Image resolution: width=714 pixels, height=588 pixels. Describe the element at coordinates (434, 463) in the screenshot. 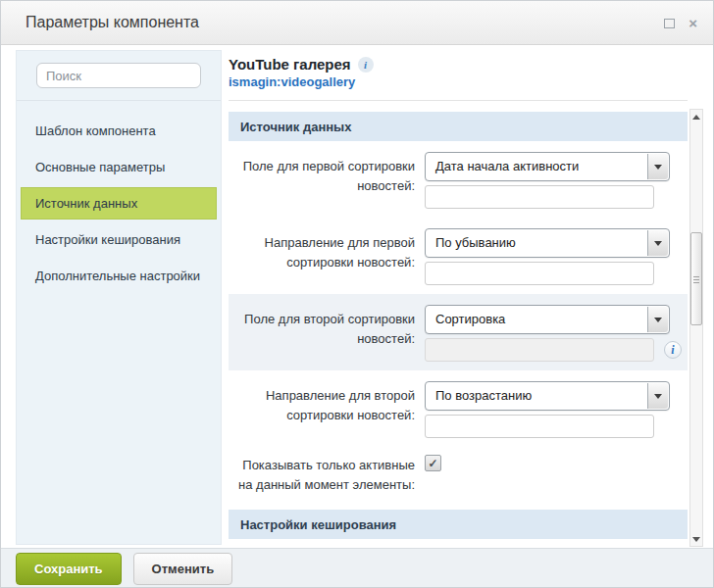

I see `active-only-checkbox: ✓` at that location.